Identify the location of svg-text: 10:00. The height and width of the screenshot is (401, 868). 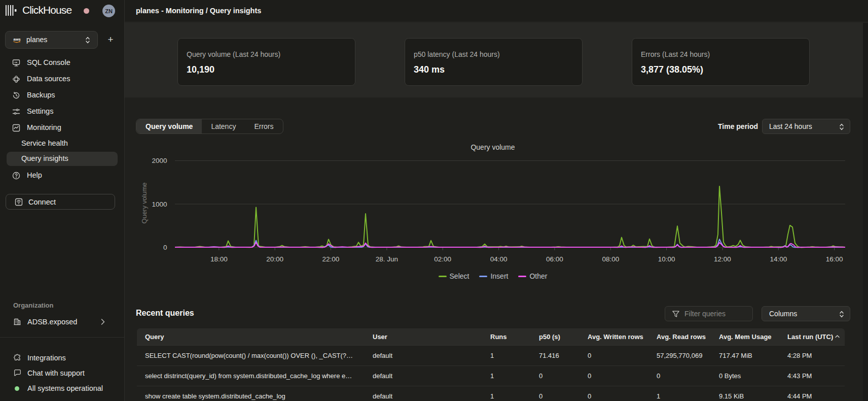
(667, 259).